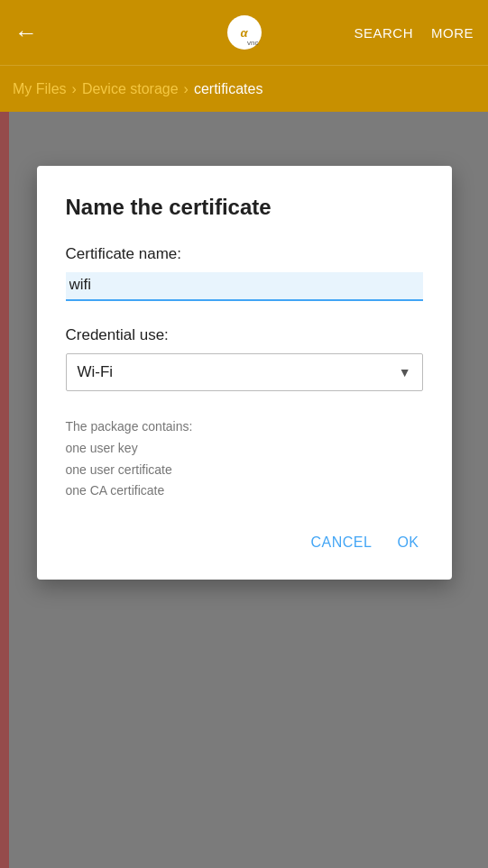  Describe the element at coordinates (40, 89) in the screenshot. I see `breadcrumb-myfiles: My Files` at that location.